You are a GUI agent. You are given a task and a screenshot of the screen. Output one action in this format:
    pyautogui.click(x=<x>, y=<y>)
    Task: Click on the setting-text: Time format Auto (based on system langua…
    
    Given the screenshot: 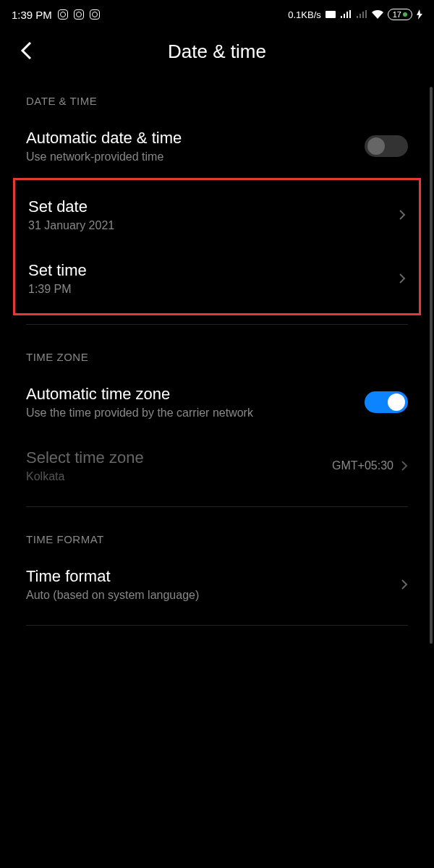 What is the action you would take?
    pyautogui.click(x=113, y=584)
    